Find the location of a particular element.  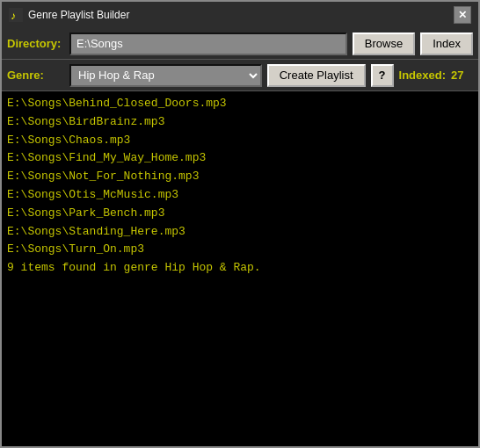

close-button: ✕ is located at coordinates (462, 15).